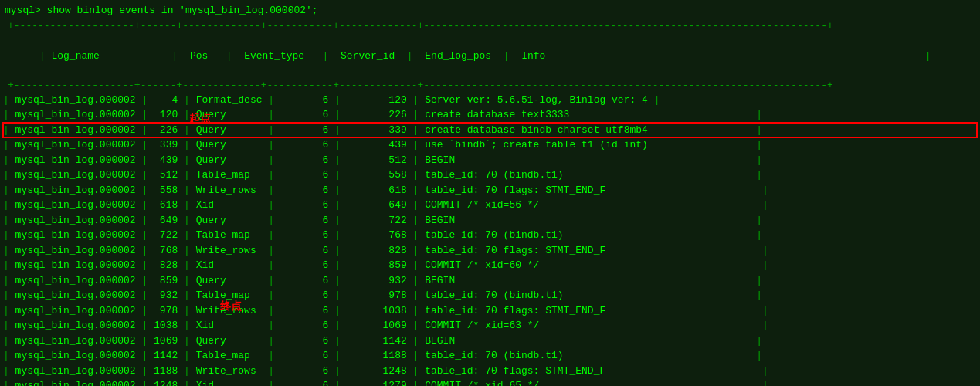  I want to click on table-row: | mysql_bin_log.000002 | 120 | Query | 6…, so click(490, 115).